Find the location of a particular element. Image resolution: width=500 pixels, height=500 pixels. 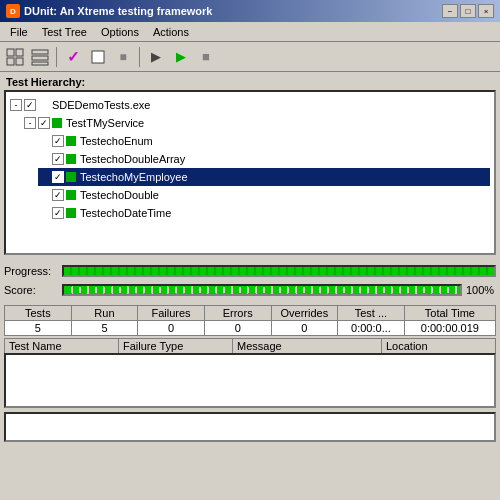

window-title: DUnit: An Xtreme testing framework is located at coordinates (118, 11).